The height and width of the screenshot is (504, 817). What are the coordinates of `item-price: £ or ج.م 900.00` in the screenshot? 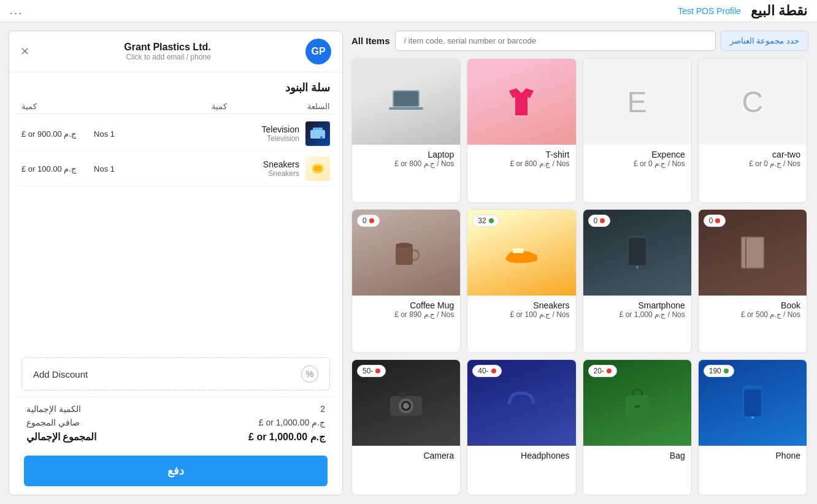 It's located at (52, 134).